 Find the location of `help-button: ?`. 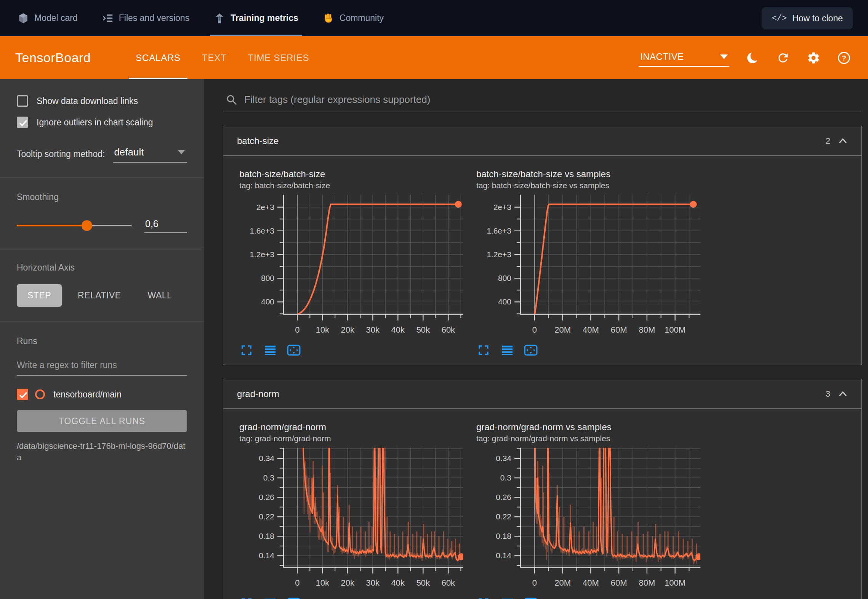

help-button: ? is located at coordinates (844, 58).